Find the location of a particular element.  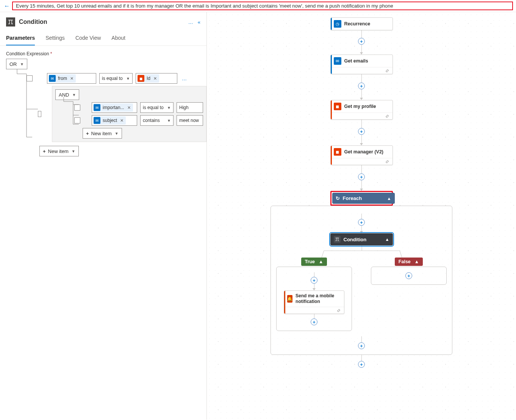

node-get-manager: ◼Get manager (V2) is located at coordinates (361, 155).